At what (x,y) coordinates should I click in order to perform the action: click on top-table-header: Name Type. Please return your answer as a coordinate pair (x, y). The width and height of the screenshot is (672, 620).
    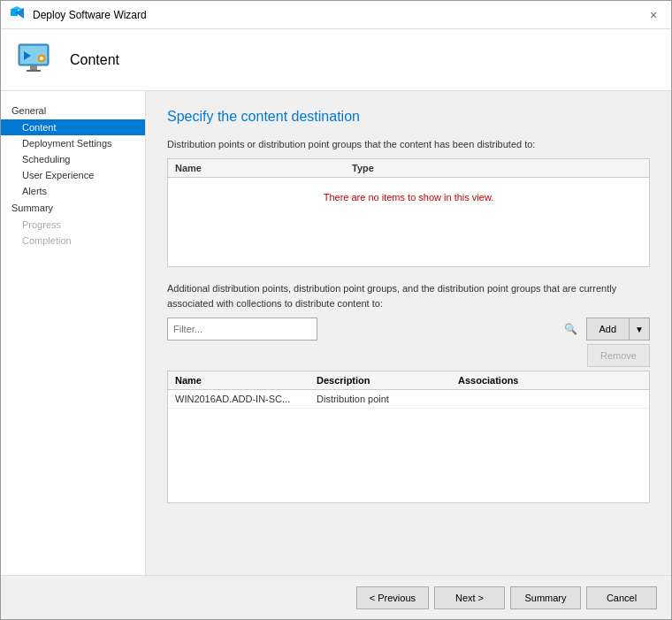
    Looking at the image, I should click on (409, 168).